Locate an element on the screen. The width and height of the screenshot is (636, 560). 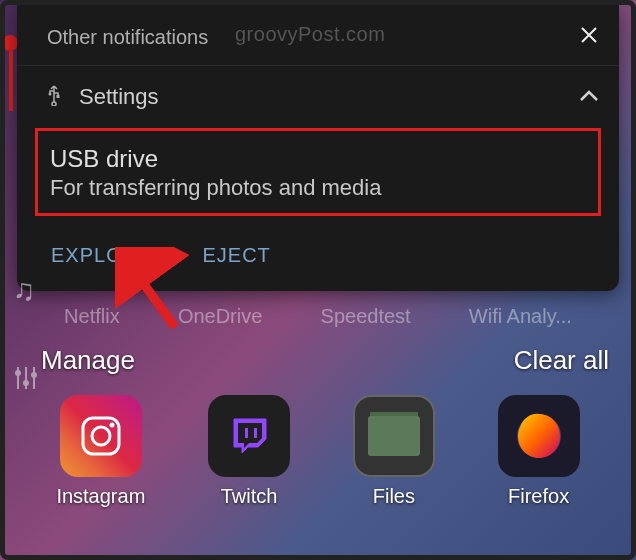
app-label-wifi: Wifi Analy... is located at coordinates (520, 316).